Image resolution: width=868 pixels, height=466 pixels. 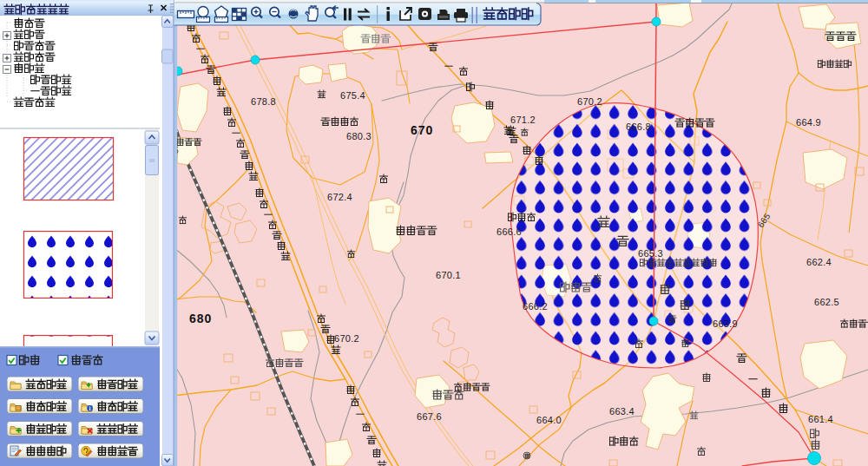 What do you see at coordinates (509, 232) in the screenshot?
I see `svg-text: 666.6` at bounding box center [509, 232].